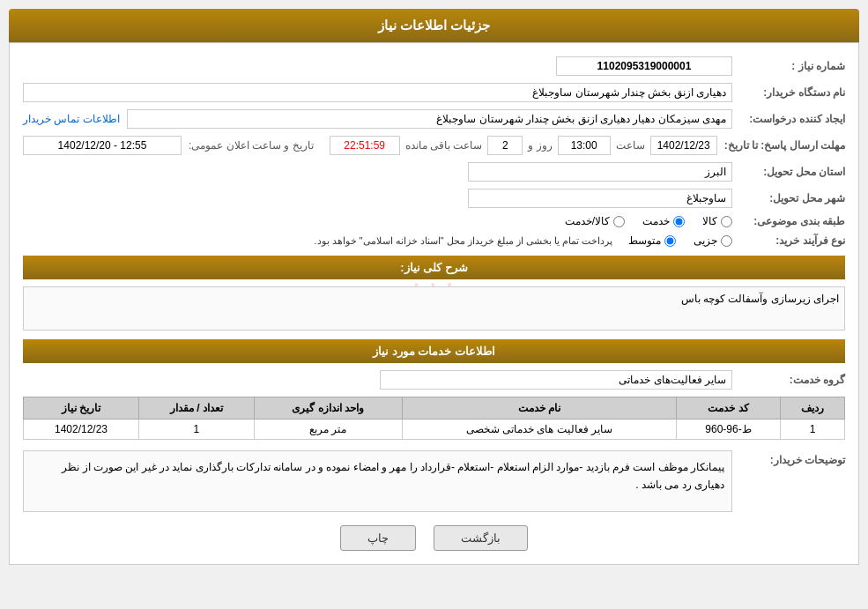  I want to click on table-cell-date: 1402/12/23, so click(81, 430).